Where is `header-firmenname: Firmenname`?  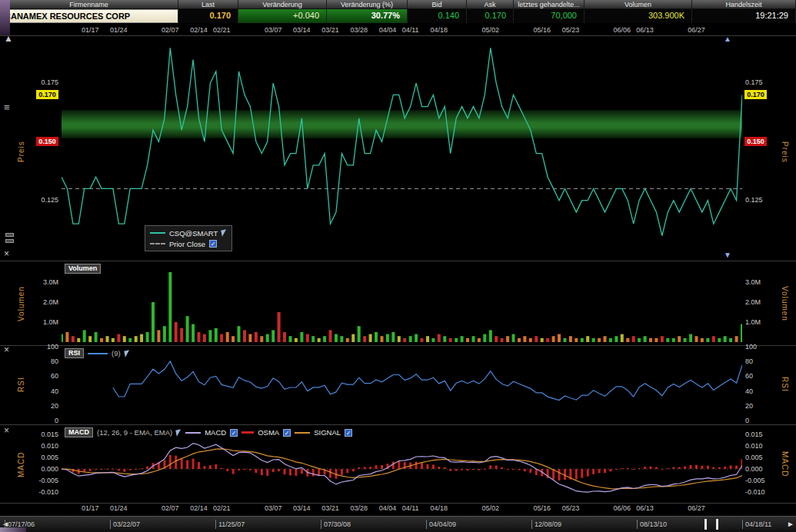 header-firmenname: Firmenname is located at coordinates (89, 5).